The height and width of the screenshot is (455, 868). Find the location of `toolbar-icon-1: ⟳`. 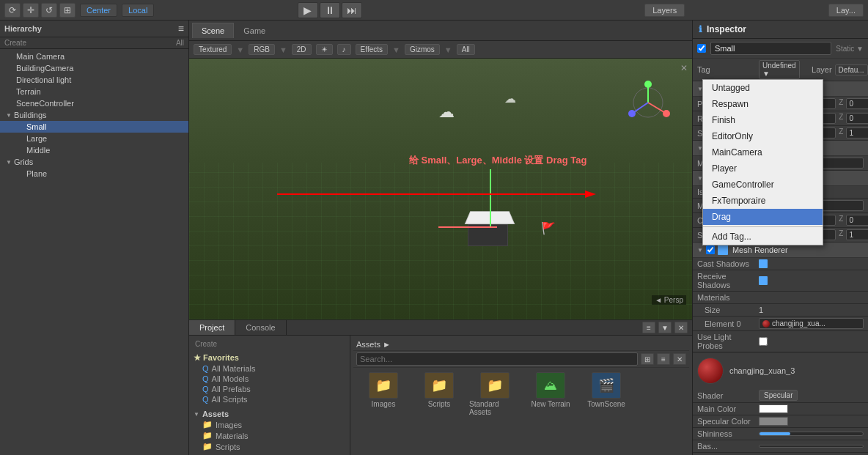

toolbar-icon-1: ⟳ is located at coordinates (12, 10).